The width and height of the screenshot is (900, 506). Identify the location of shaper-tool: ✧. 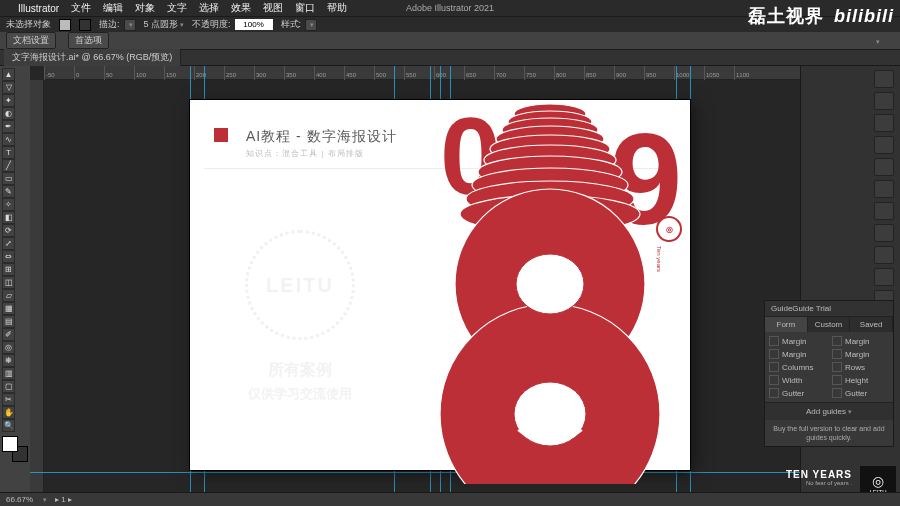
(8, 204).